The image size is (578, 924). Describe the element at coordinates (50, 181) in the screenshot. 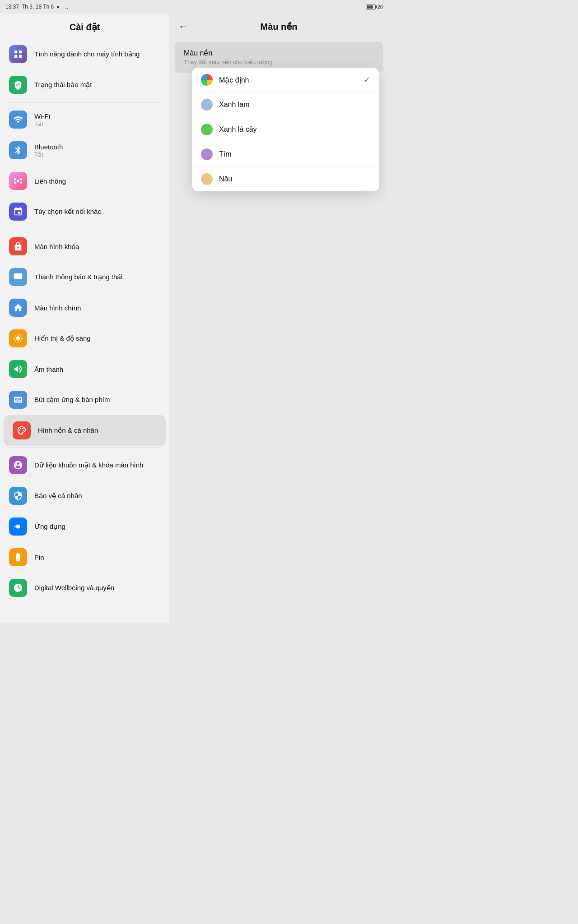

I see `lien-thong-text: Liên thông` at that location.